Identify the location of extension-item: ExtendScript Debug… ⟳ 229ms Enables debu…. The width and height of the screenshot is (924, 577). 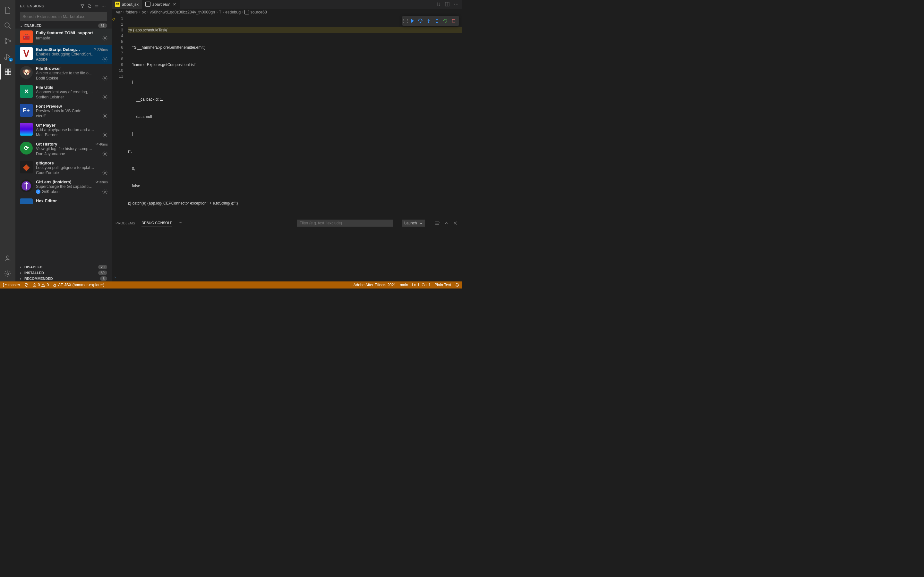
(63, 55).